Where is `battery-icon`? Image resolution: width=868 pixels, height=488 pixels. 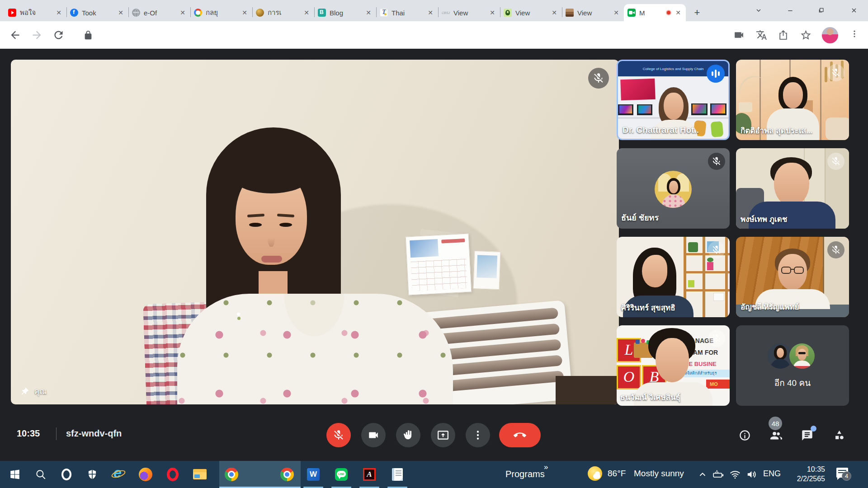
battery-icon is located at coordinates (718, 474).